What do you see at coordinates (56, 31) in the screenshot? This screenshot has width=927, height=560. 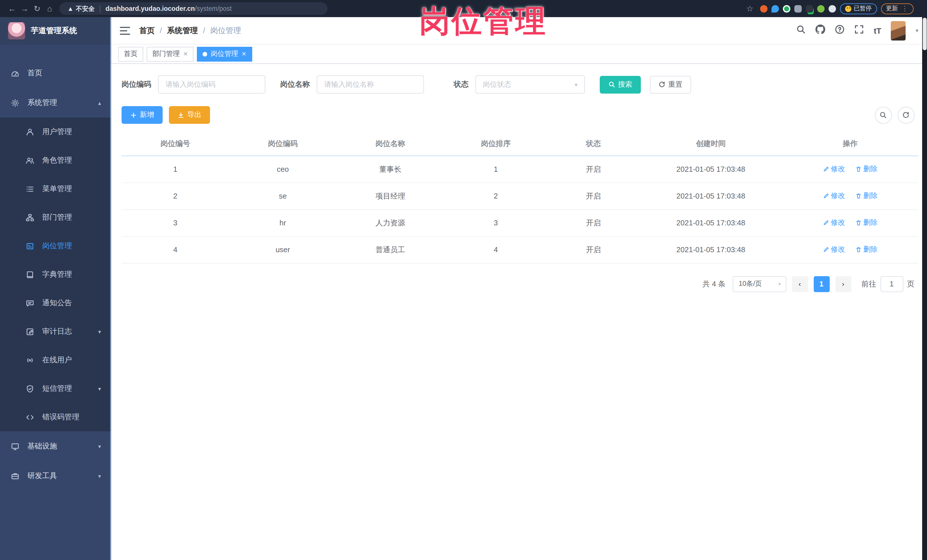 I see `app-logo-row: 芋道管理系统` at bounding box center [56, 31].